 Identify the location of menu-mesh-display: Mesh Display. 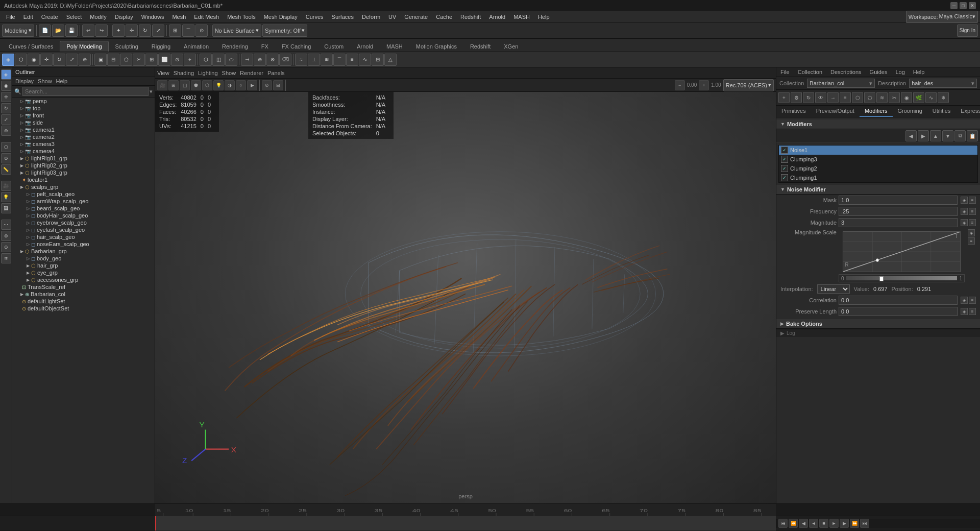
(281, 17).